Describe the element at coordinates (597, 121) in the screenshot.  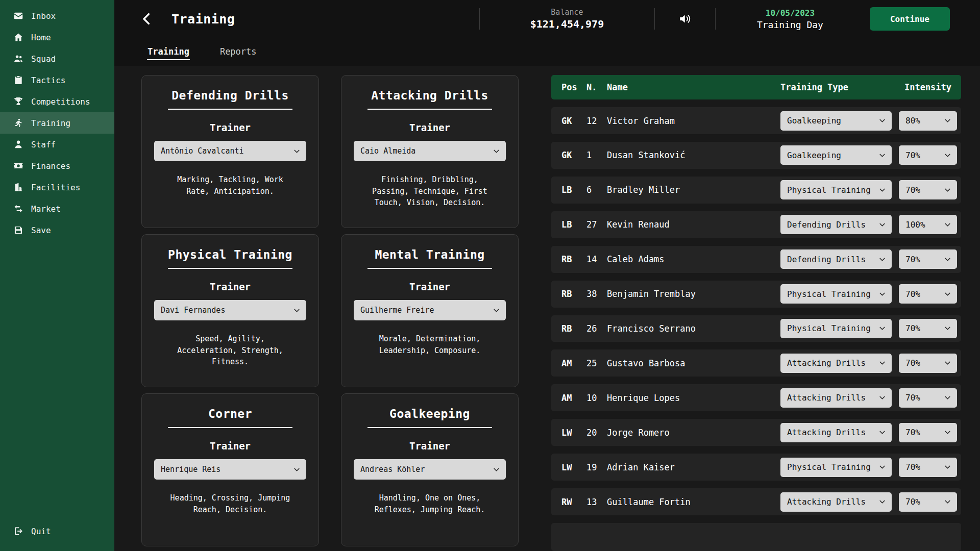
I see `player-number: 12` at that location.